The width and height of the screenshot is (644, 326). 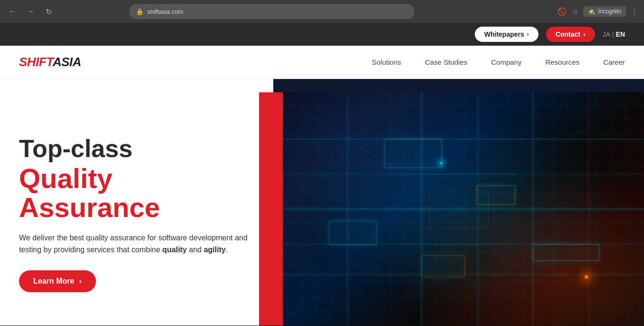 I want to click on contact-button: Contact ›, so click(x=570, y=34).